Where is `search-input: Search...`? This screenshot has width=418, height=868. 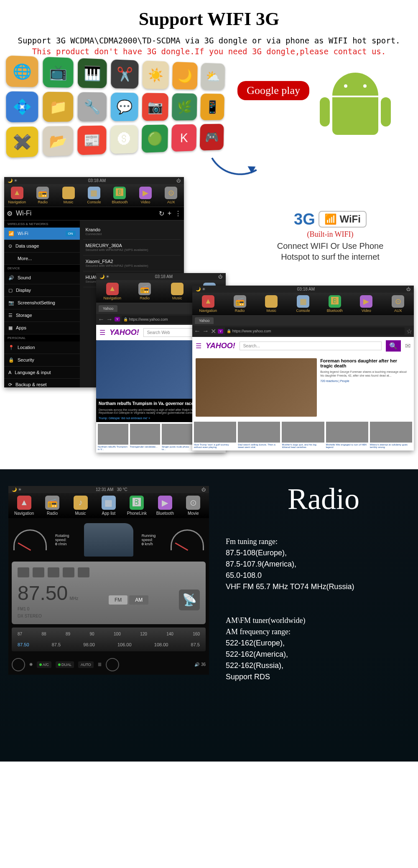
search-input: Search... is located at coordinates (311, 346).